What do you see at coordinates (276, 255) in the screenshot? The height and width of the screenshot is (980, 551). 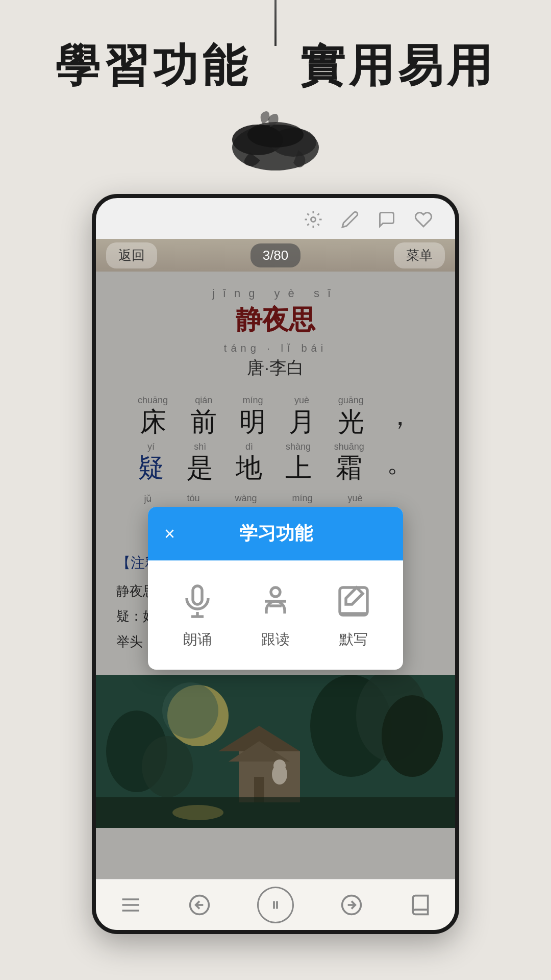 I see `nav-bar: 返回 3/80 菜单` at bounding box center [276, 255].